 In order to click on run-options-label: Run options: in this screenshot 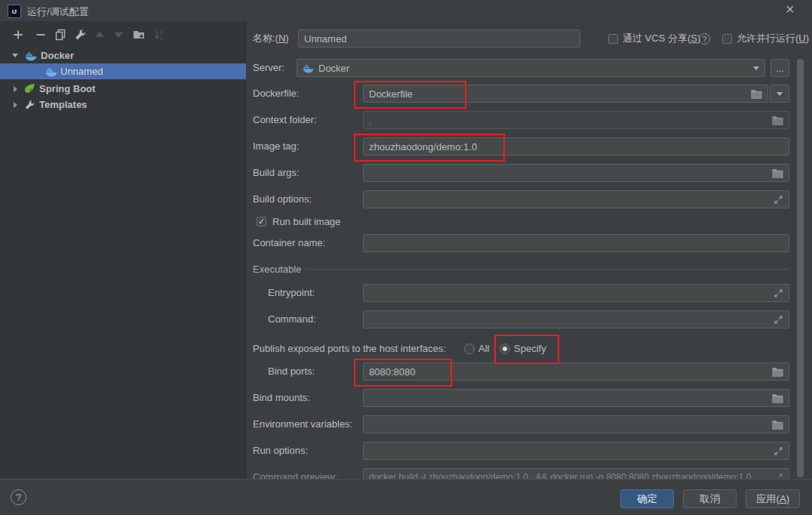, I will do `click(281, 451)`.